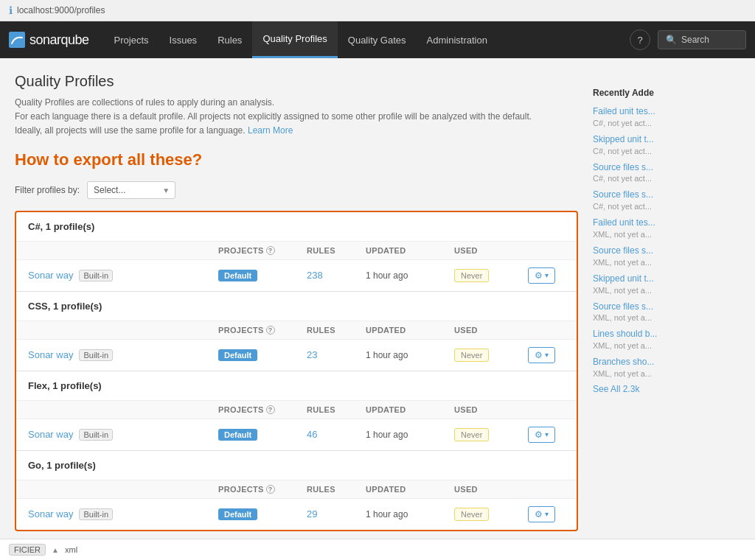 The width and height of the screenshot is (755, 560). I want to click on language-group-0: C#, 1 profile(s) Projects ? Rules Update…, so click(296, 252).